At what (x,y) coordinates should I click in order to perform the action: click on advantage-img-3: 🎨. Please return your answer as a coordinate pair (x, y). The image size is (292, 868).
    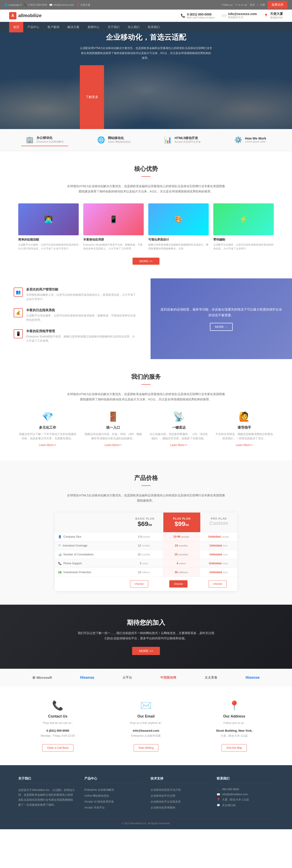
    Looking at the image, I should click on (179, 219).